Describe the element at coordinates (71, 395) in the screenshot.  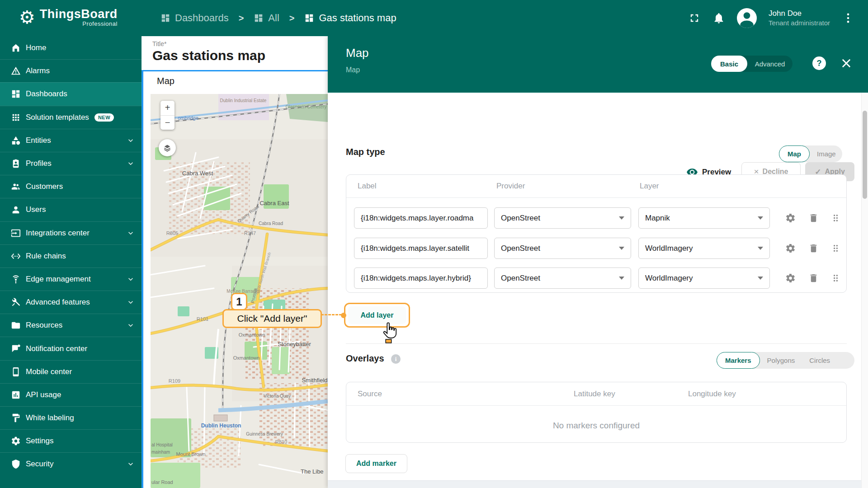
I see `sidebar-item-api-usage: API usage` at that location.